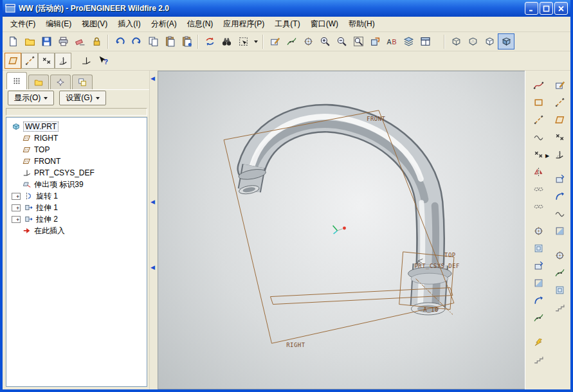 The image size is (573, 392). Describe the element at coordinates (201, 24) in the screenshot. I see `menu-info: 信息(N)` at that location.